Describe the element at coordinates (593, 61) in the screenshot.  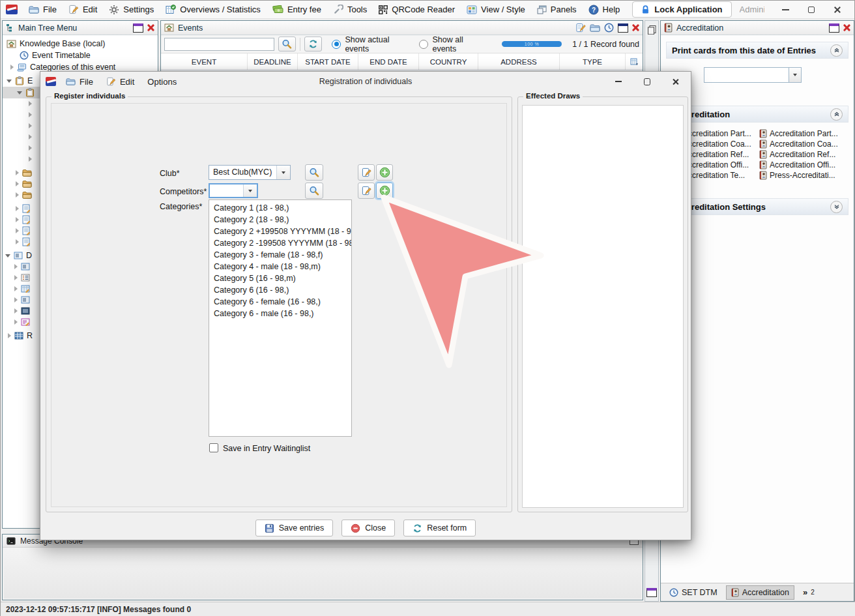
I see `column-header-type: TYPE` at that location.